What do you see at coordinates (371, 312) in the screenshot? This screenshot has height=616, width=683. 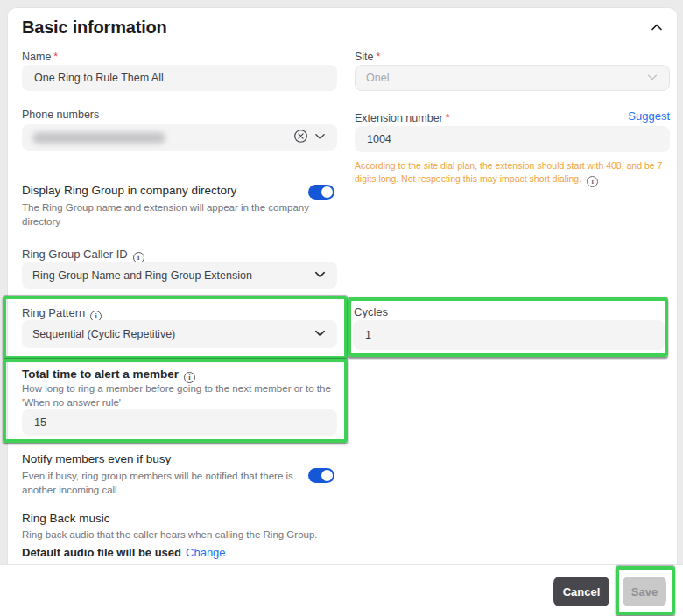 I see `cycles-label: Cycles` at bounding box center [371, 312].